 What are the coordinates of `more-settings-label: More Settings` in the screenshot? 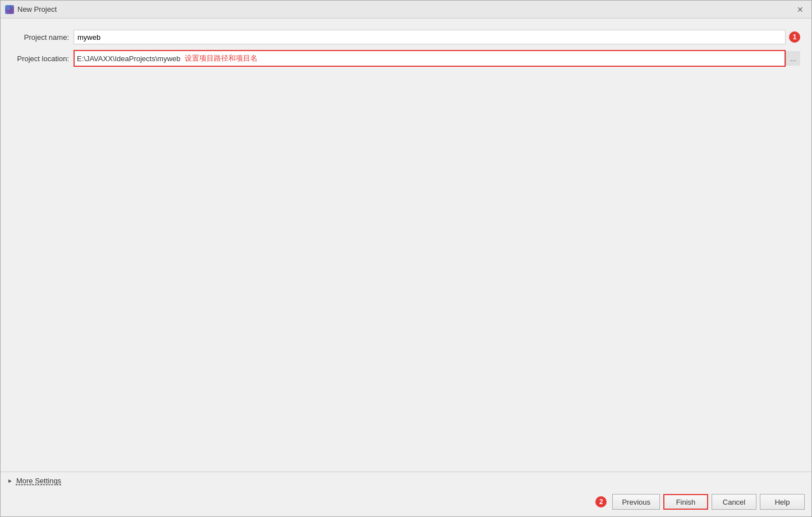 It's located at (39, 481).